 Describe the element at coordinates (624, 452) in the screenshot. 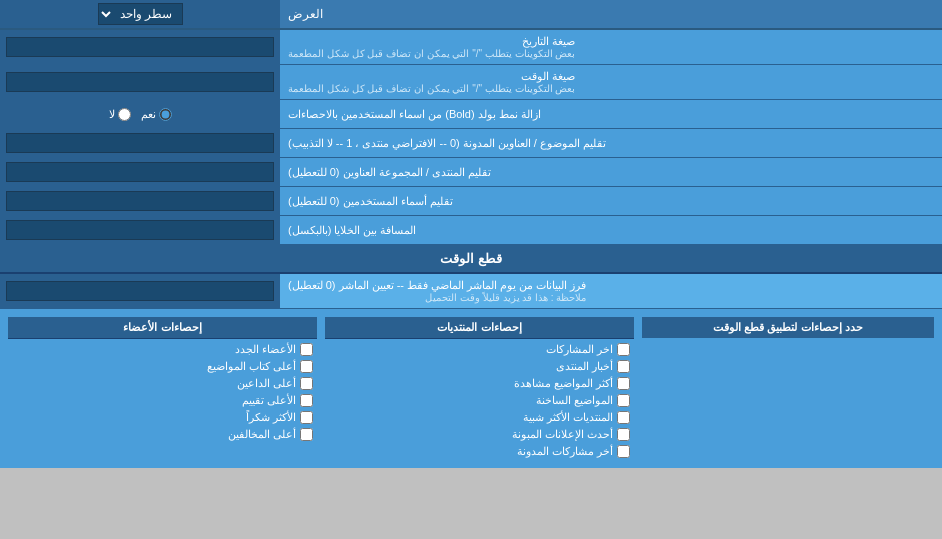

I see `checkbox-blog-posts` at that location.